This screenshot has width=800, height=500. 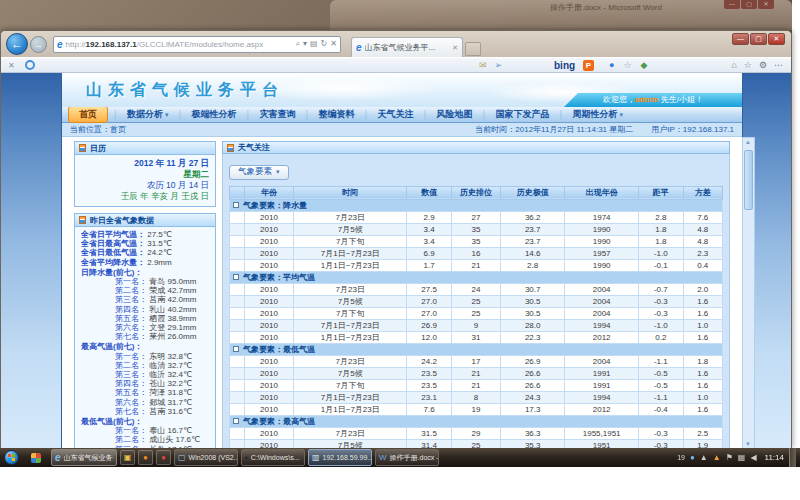 I want to click on nav-item-7: 风险地图, so click(x=455, y=114).